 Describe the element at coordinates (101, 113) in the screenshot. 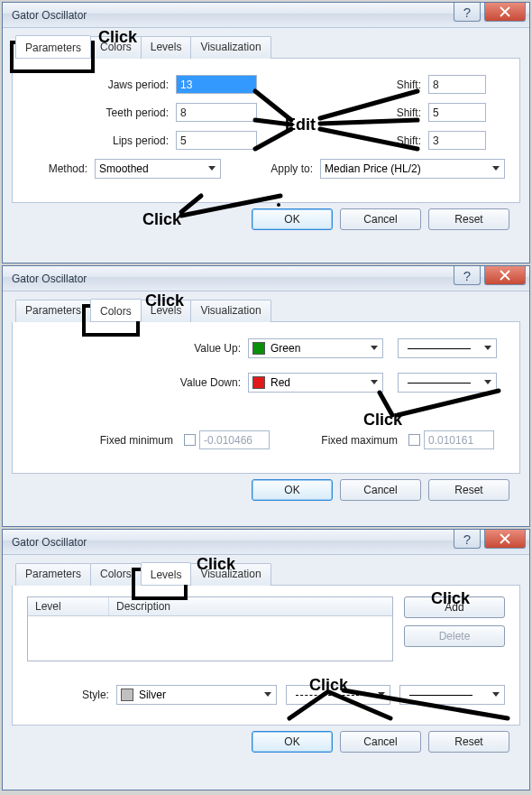

I see `teeth-period-label: Teeth period:` at that location.